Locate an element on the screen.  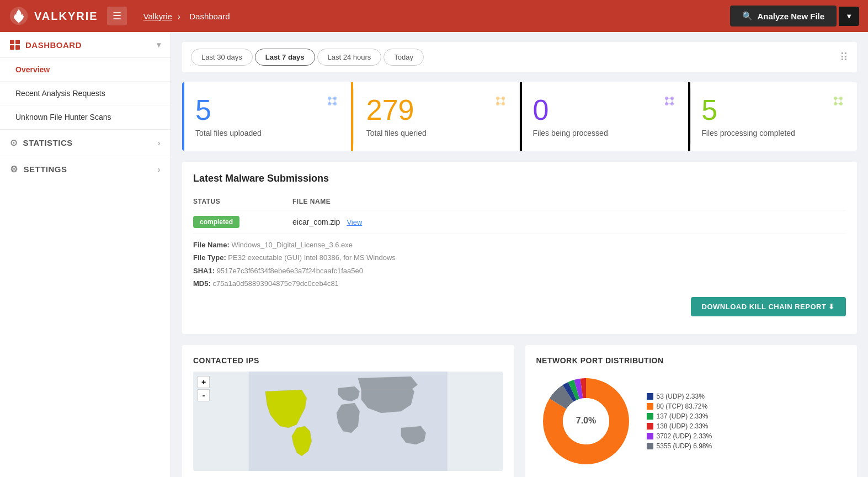
donut-svg: 7.0% is located at coordinates (586, 421).